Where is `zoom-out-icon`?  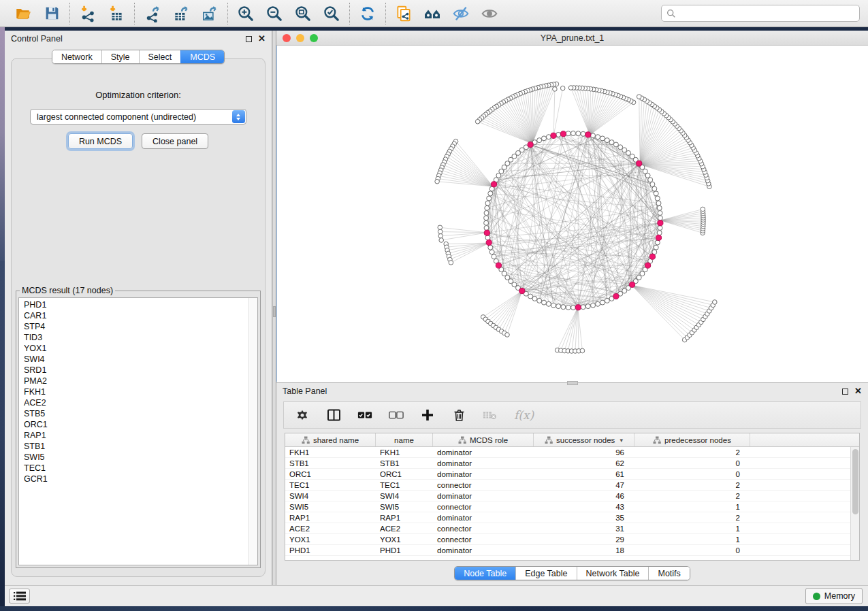
zoom-out-icon is located at coordinates (274, 14).